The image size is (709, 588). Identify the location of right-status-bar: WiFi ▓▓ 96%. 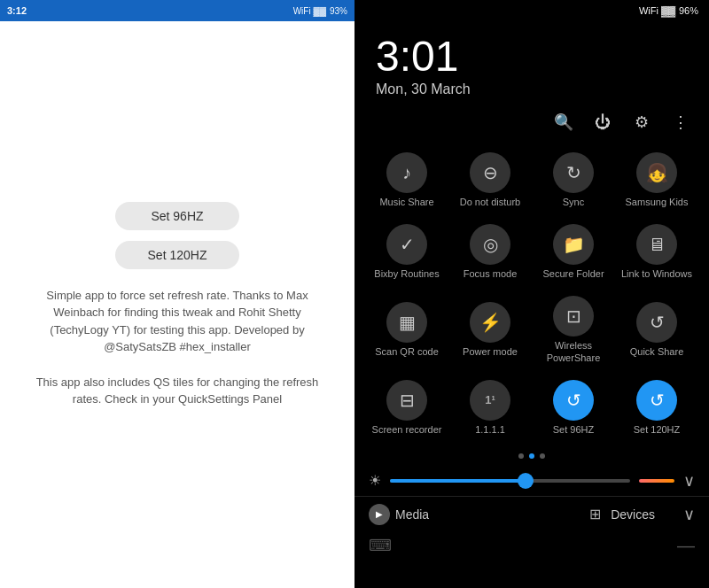
(532, 11).